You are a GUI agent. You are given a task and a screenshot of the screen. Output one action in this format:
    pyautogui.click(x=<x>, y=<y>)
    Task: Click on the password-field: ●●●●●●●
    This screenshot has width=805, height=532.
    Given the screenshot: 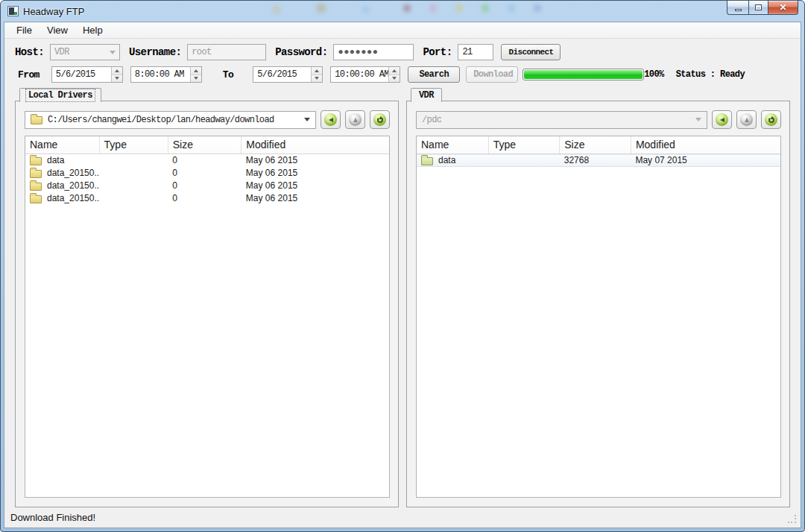 What is the action you would take?
    pyautogui.click(x=373, y=52)
    